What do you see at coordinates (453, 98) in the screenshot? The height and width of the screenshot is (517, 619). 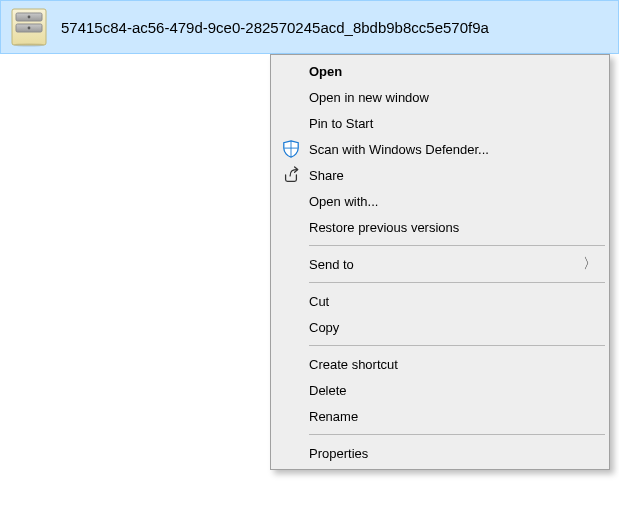 I see `menu-label: Open in new window` at bounding box center [453, 98].